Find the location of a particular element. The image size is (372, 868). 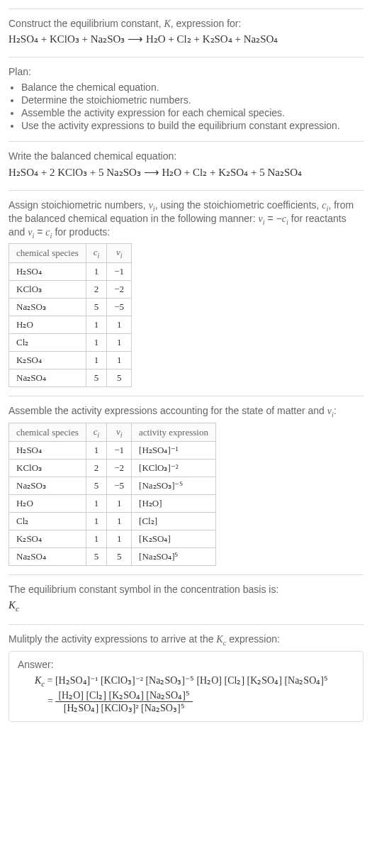

balanced-section: Write the balanced chemical equation: H₂… is located at coordinates (186, 166).